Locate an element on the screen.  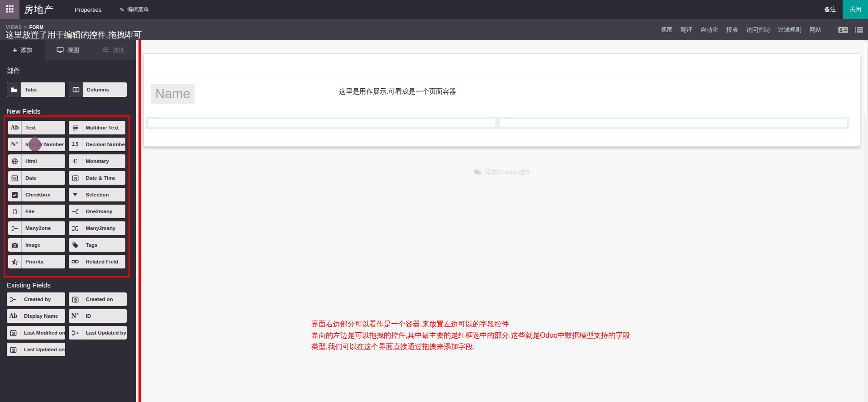
columns-icon is located at coordinates (76, 90).